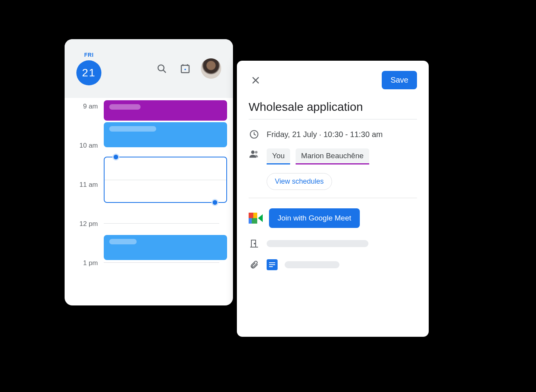  I want to click on day-of-week-label: FRI, so click(89, 55).